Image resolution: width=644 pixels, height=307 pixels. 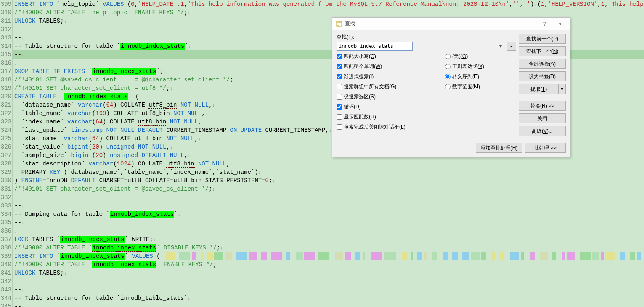 I want to click on line-number: 331, so click(x=6, y=189).